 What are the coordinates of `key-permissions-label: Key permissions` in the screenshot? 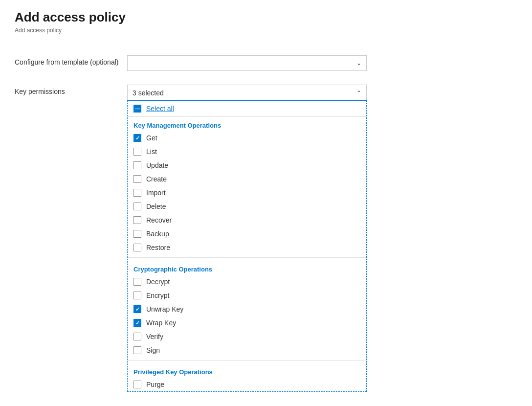 It's located at (71, 90).